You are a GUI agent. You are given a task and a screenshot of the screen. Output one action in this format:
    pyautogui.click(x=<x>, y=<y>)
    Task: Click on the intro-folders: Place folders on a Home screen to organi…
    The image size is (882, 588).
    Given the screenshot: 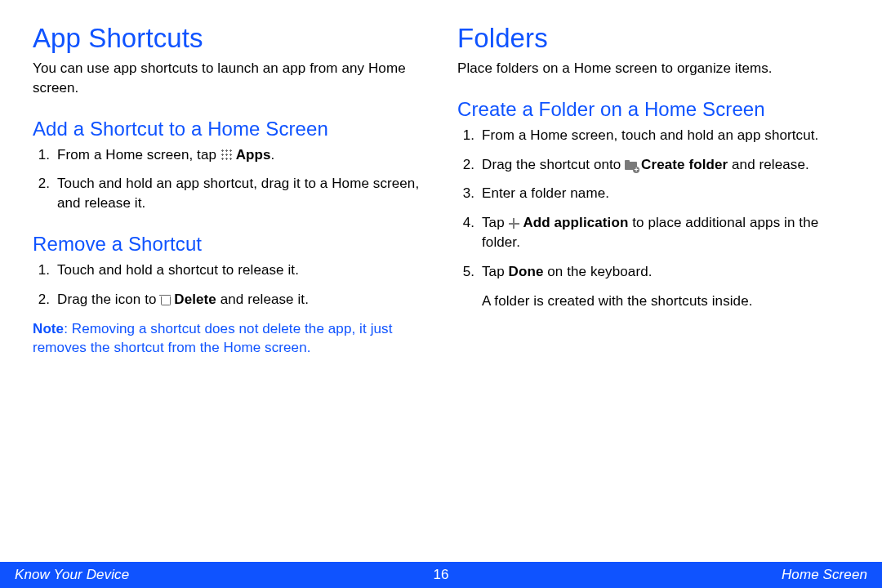 What is the action you would take?
    pyautogui.click(x=653, y=69)
    